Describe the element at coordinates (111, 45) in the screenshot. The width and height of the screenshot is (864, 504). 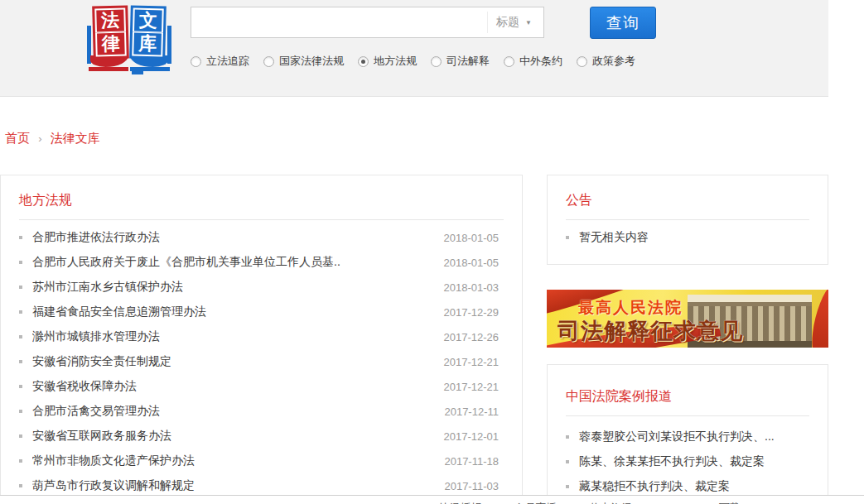
I see `logo-char: 律` at that location.